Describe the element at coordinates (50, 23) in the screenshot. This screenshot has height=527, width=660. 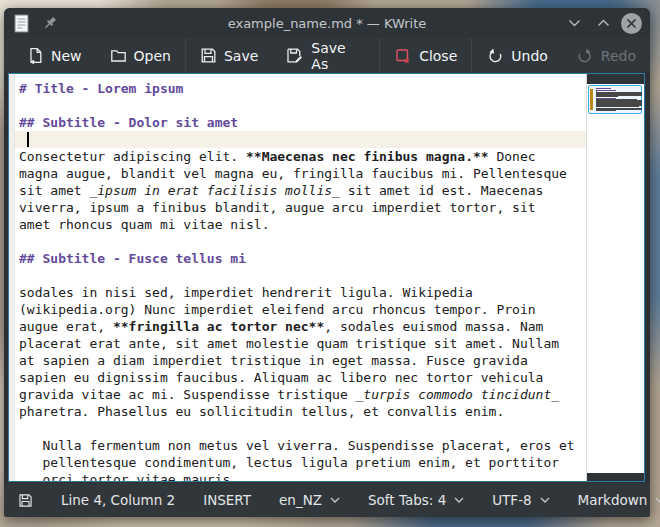
I see `pin-icon` at that location.